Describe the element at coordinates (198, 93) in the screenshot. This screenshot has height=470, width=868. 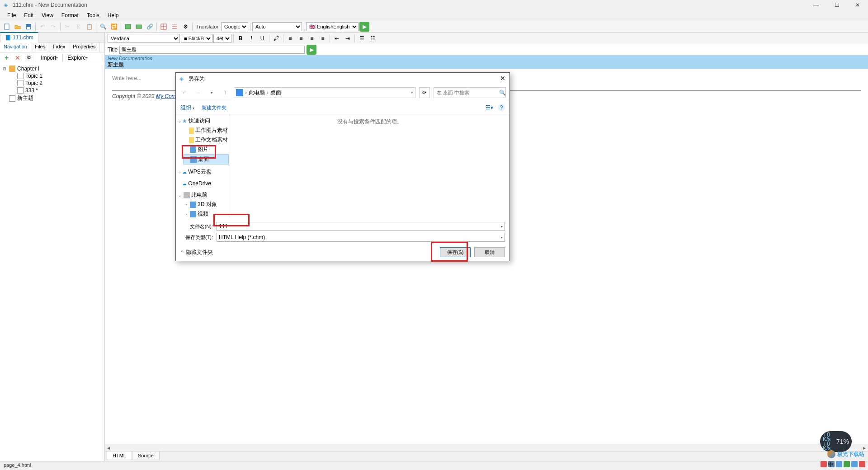
I see `nav-forward-icon: →` at that location.